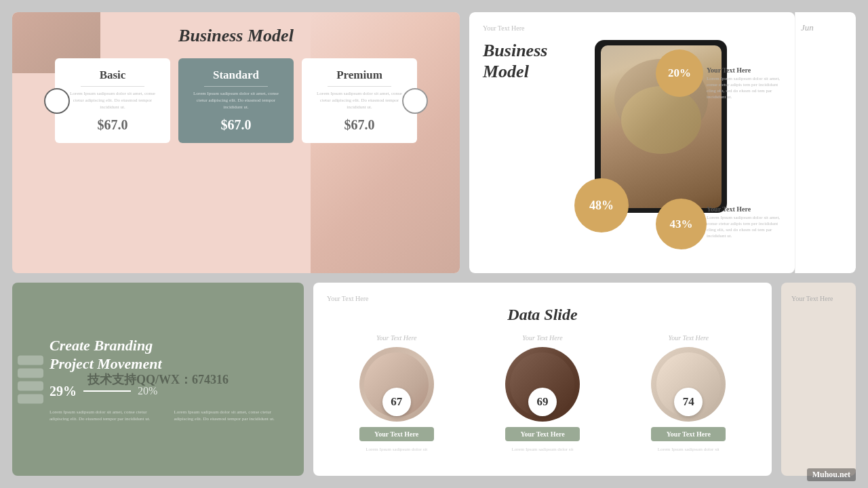 This screenshot has width=868, height=488. I want to click on item-3-circle: 74, so click(688, 384).